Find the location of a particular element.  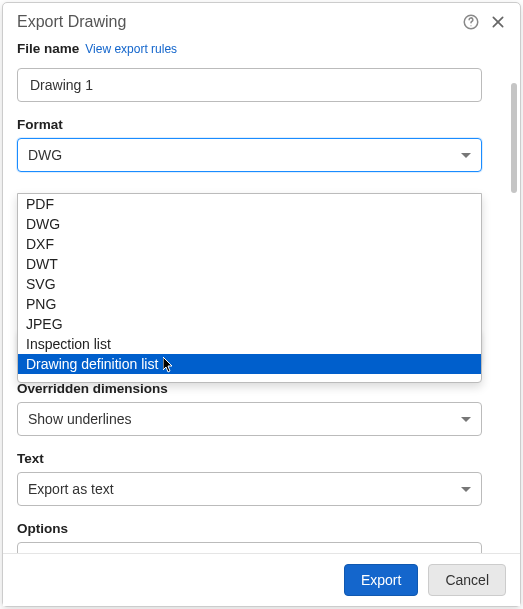

dialog-title: Export Drawing is located at coordinates (240, 22).